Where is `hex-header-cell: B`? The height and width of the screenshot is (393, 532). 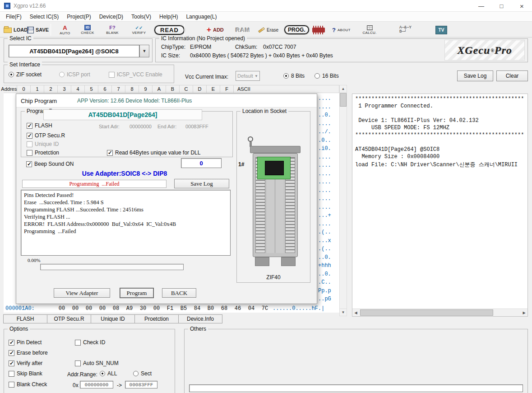 hex-header-cell: B is located at coordinates (173, 89).